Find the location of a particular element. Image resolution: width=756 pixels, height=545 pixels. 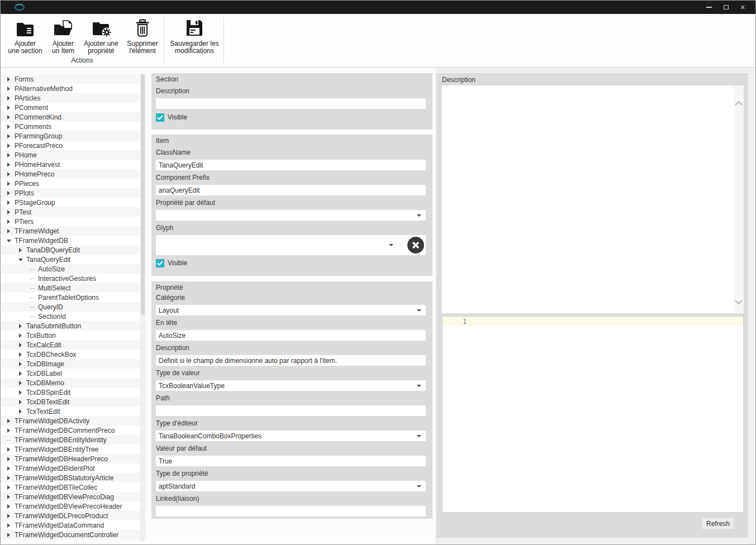

classname-input is located at coordinates (291, 165).